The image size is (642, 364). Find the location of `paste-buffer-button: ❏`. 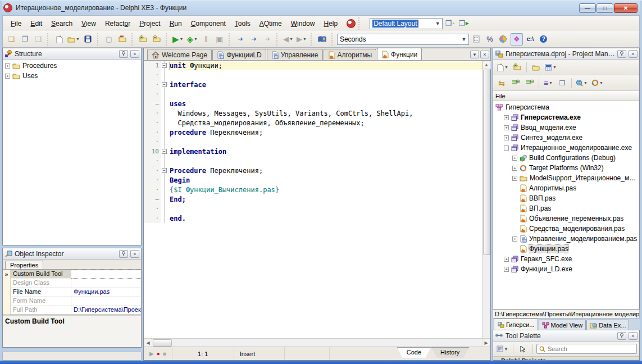

paste-buffer-button: ❏ is located at coordinates (11, 39).